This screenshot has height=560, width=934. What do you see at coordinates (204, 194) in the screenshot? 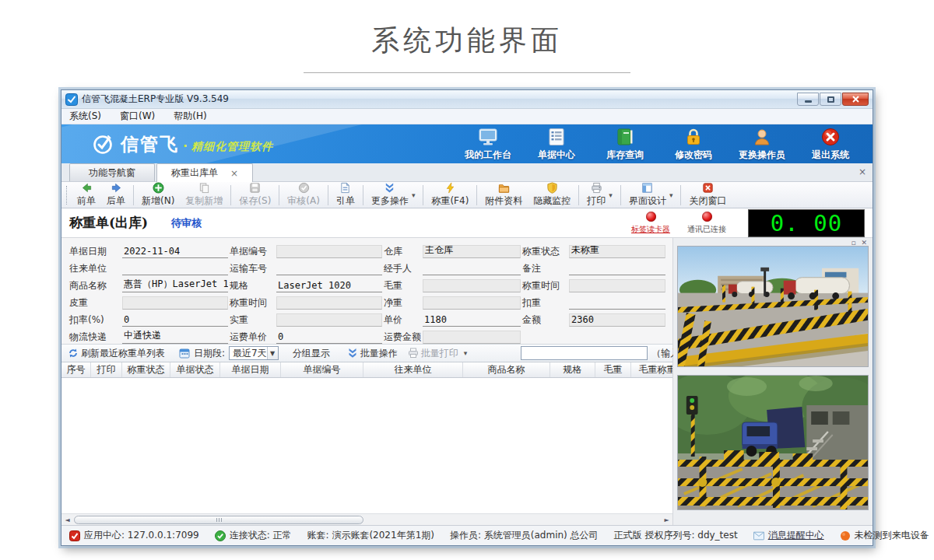
I see `toolbar-button-copy-new: 复制新增` at bounding box center [204, 194].